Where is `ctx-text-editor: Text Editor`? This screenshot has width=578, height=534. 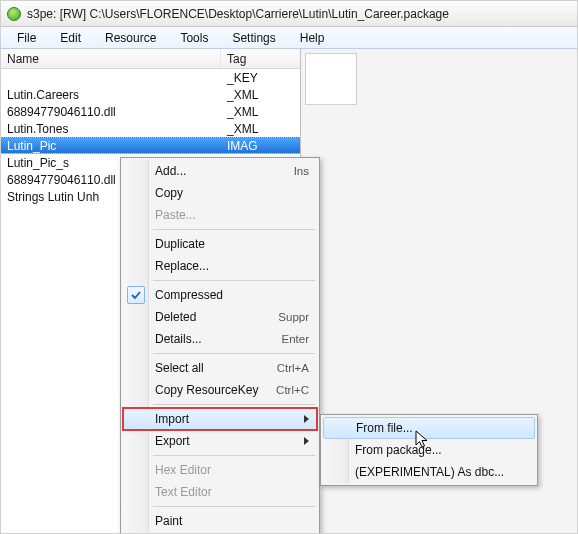 ctx-text-editor: Text Editor is located at coordinates (220, 492).